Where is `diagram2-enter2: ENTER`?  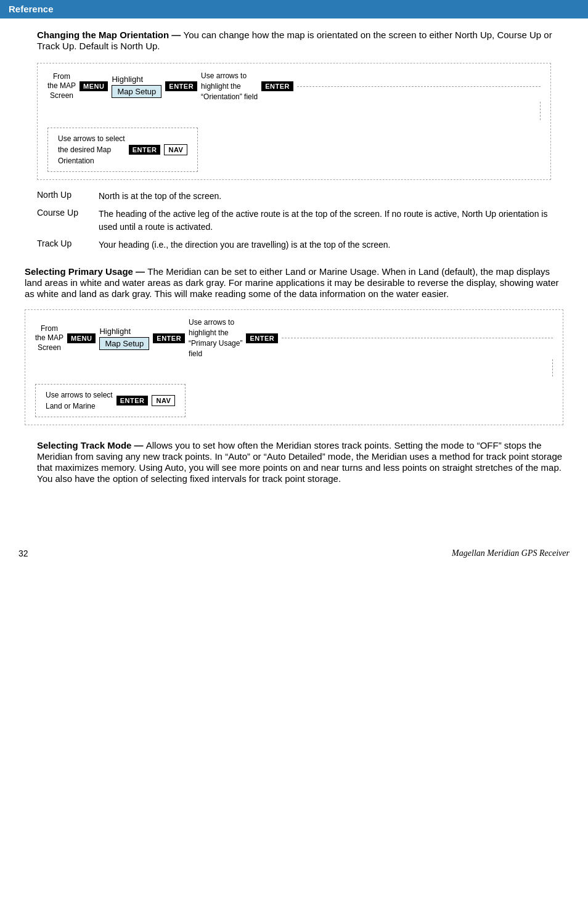 diagram2-enter2: ENTER is located at coordinates (262, 338).